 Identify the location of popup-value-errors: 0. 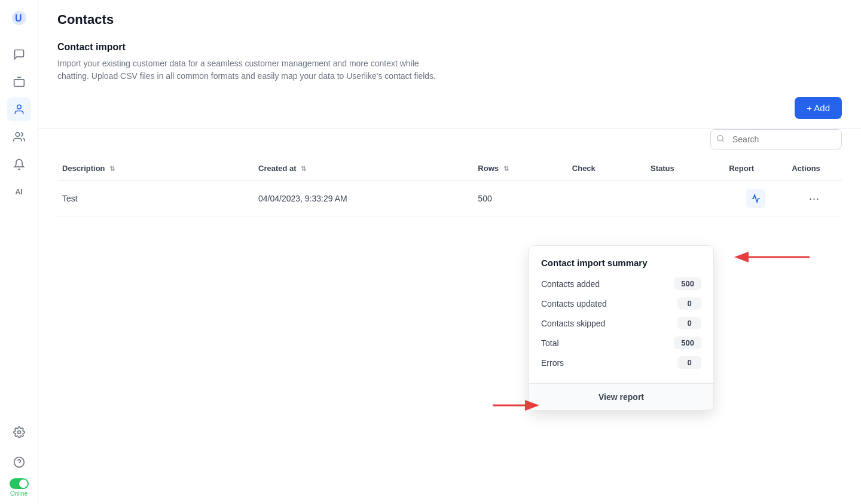
(689, 362).